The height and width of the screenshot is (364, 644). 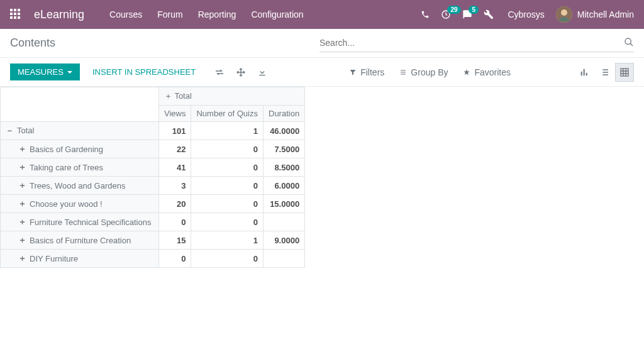 I want to click on toolbar: MEASURES INSERT IN SPREADSHEET Filters G…, so click(x=322, y=72).